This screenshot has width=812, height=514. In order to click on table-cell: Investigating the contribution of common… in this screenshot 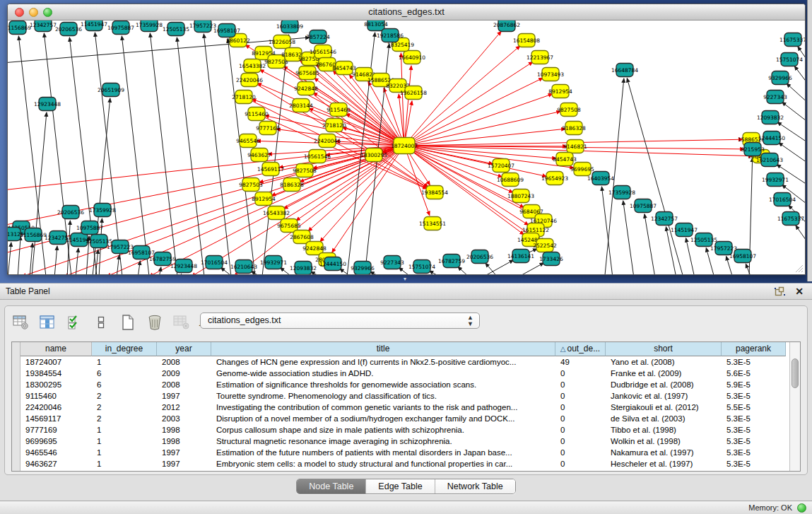, I will do `click(383, 407)`.